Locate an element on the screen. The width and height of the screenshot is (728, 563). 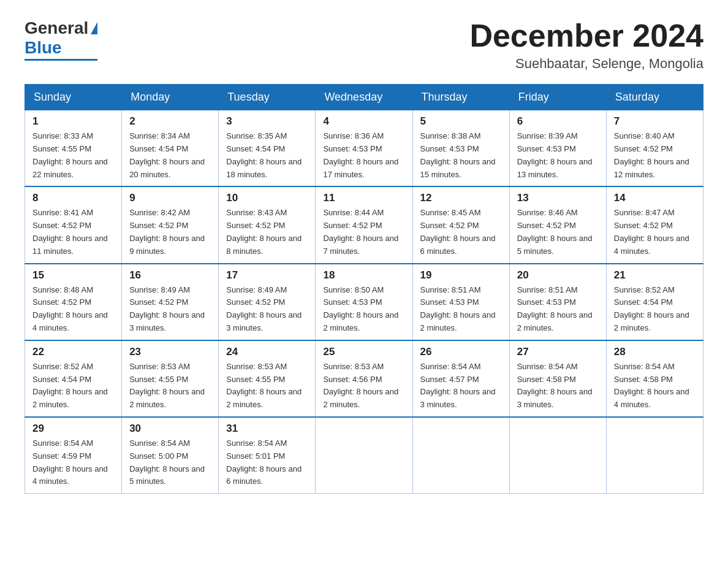
calendar-cell: 16 Sunrise: 8:49 AMSunset: 4:52 PMDaylig… is located at coordinates (170, 302).